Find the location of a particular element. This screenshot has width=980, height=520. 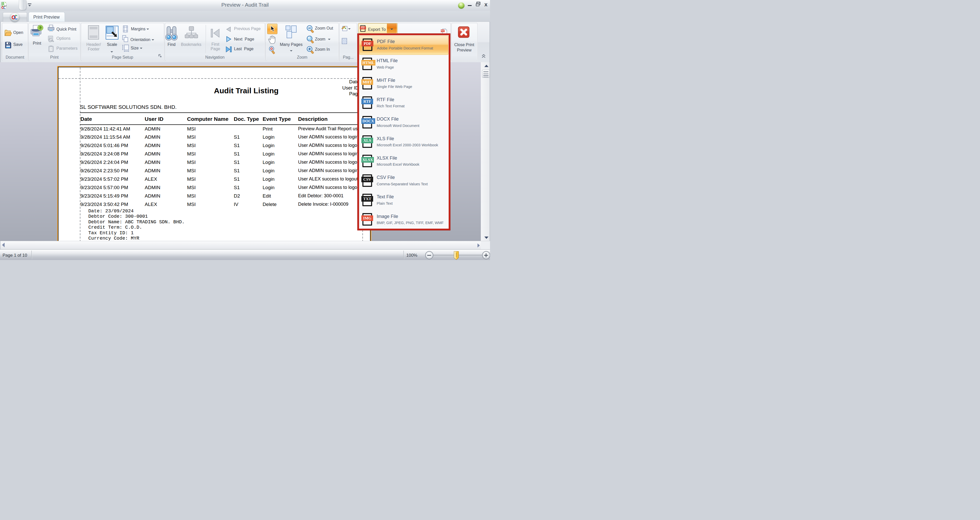

svg-text: PDF is located at coordinates (443, 31).